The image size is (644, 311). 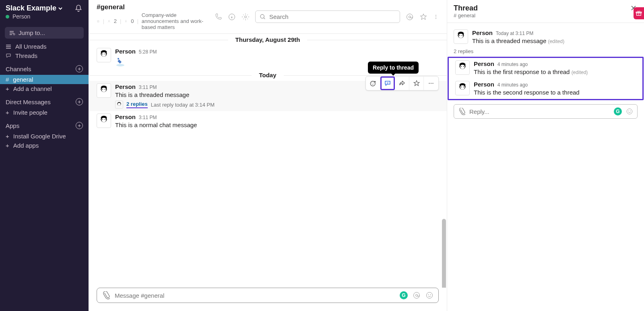 What do you see at coordinates (417, 295) in the screenshot?
I see `at-mention-icon` at bounding box center [417, 295].